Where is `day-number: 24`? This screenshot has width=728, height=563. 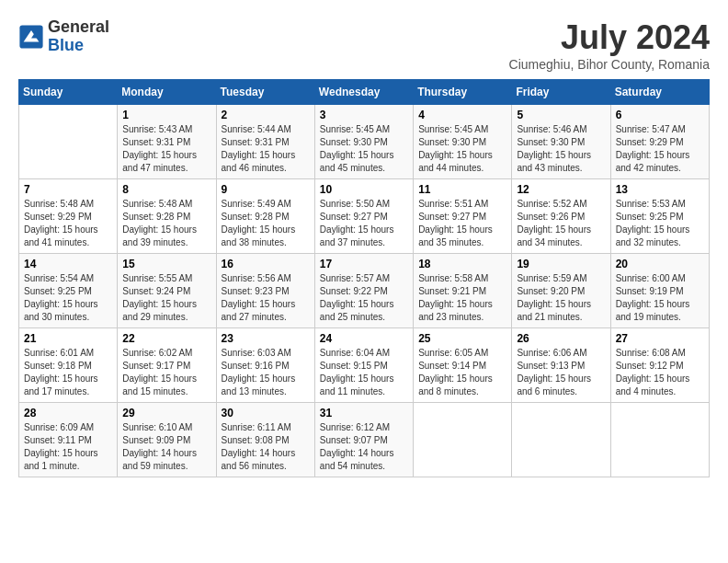
day-number: 24 is located at coordinates (364, 339).